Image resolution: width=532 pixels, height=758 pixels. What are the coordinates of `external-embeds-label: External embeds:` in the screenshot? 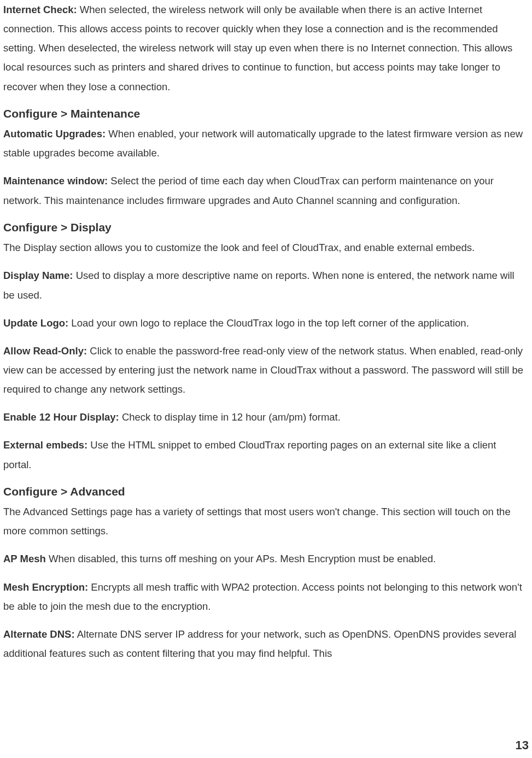 It's located at (45, 445).